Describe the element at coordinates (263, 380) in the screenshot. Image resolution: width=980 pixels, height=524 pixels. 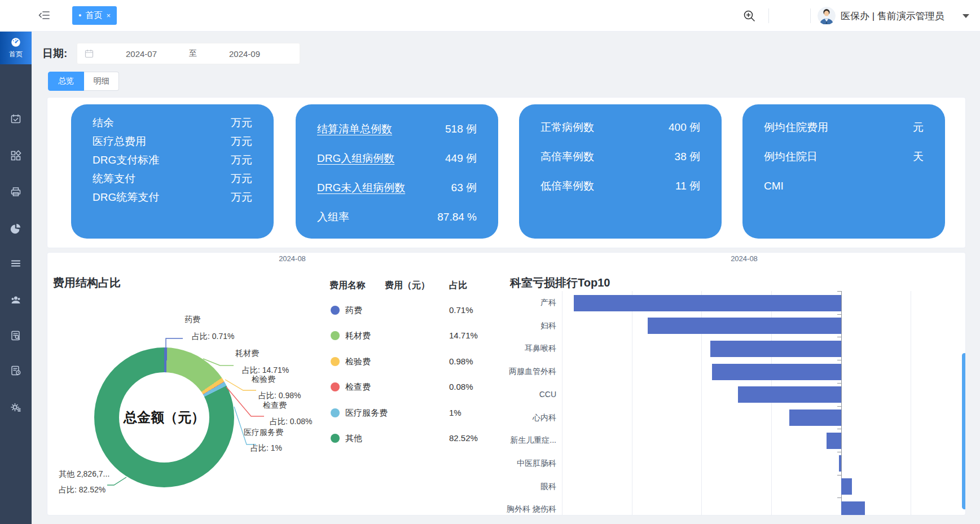
I see `callout-labtest: 检验费` at that location.